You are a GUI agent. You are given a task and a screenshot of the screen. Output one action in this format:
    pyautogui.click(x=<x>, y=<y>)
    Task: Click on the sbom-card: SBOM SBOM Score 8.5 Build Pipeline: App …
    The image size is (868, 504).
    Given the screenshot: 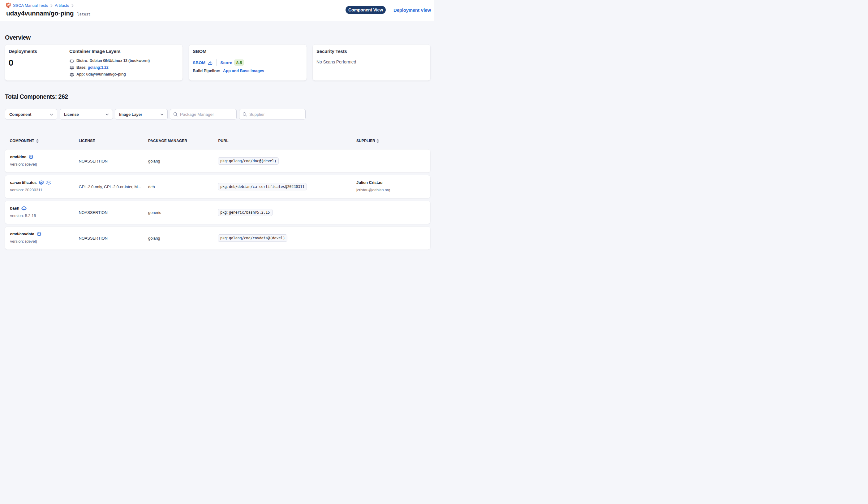 What is the action you would take?
    pyautogui.click(x=248, y=62)
    